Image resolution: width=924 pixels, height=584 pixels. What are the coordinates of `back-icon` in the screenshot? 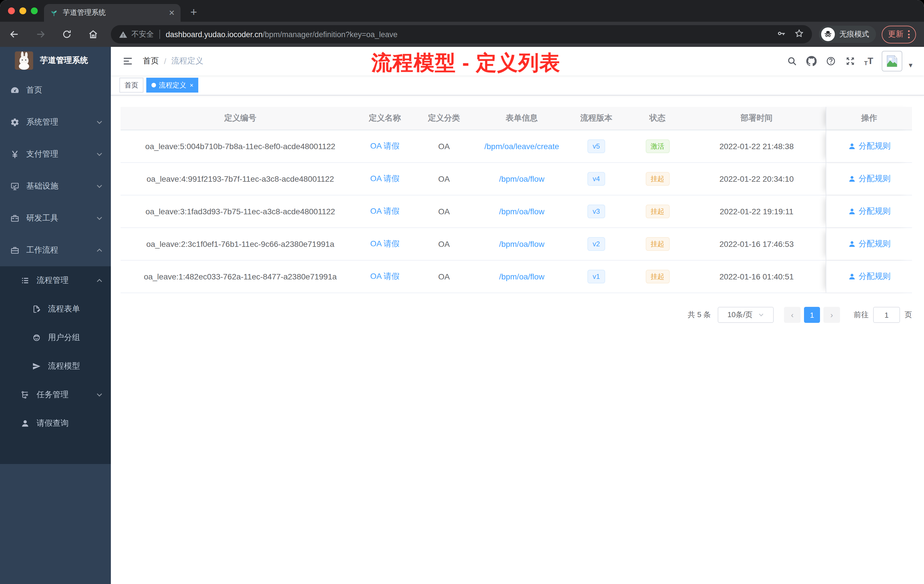 It's located at (15, 35).